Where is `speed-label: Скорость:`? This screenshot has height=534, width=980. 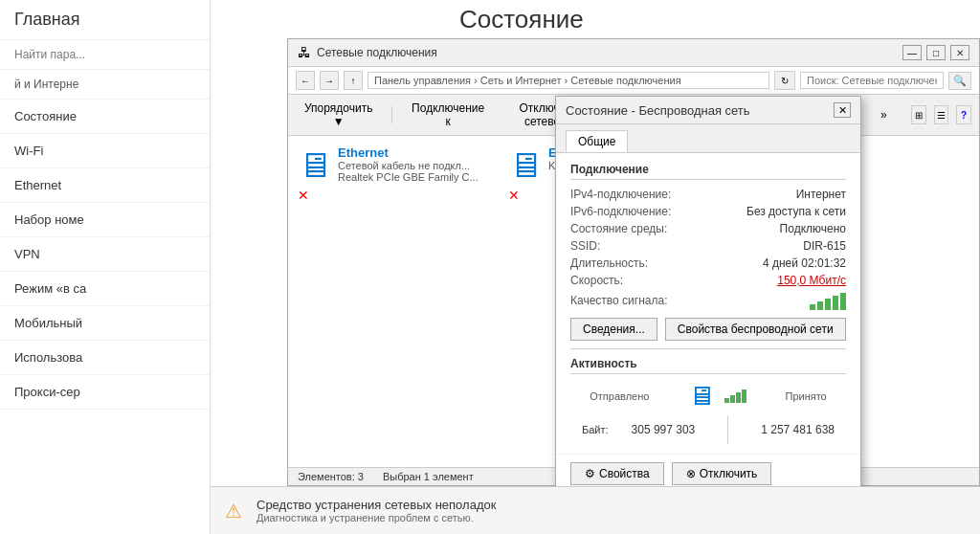
speed-label: Скорость: is located at coordinates (597, 280).